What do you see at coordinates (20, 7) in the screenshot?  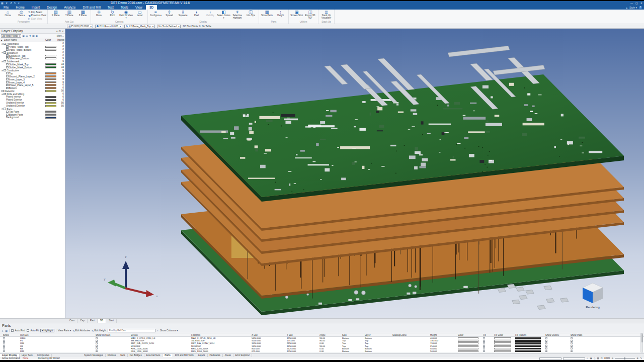 I see `menu-tab-home: Home` at bounding box center [20, 7].